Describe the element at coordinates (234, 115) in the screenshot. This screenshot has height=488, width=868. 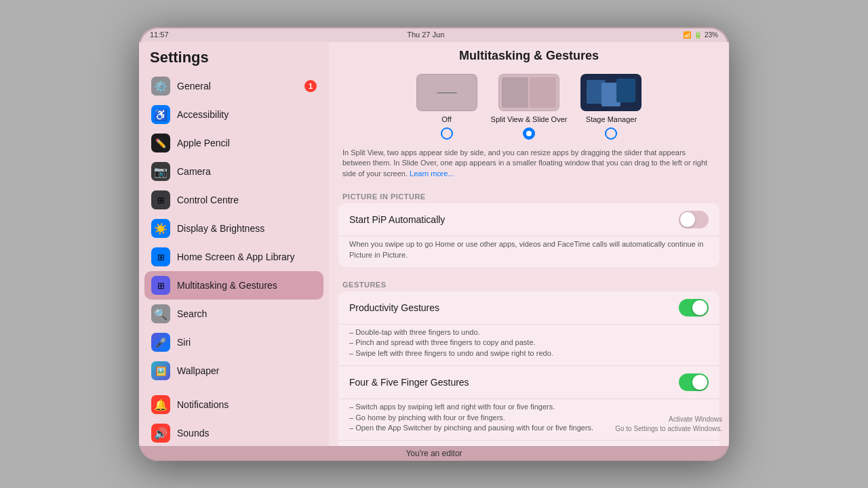
I see `sidebar-item-accessibility: ♿ Accessibility` at that location.